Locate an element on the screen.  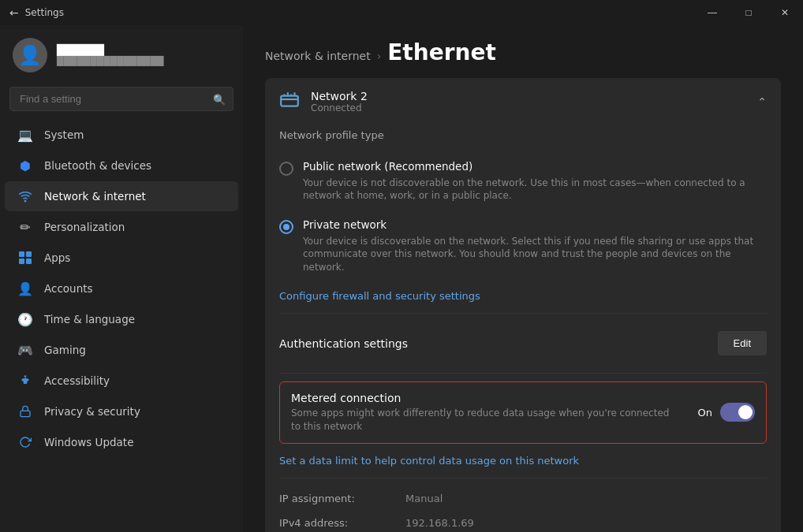
gaming-icon: 🎮 is located at coordinates (25, 350).